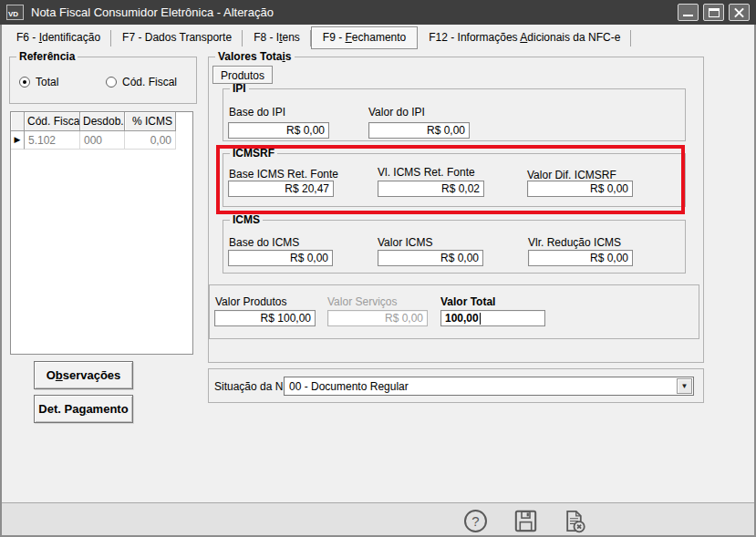  Describe the element at coordinates (572, 175) in the screenshot. I see `valor-dif-icmsrf-label: Valor Dif. ICMSRF` at that location.